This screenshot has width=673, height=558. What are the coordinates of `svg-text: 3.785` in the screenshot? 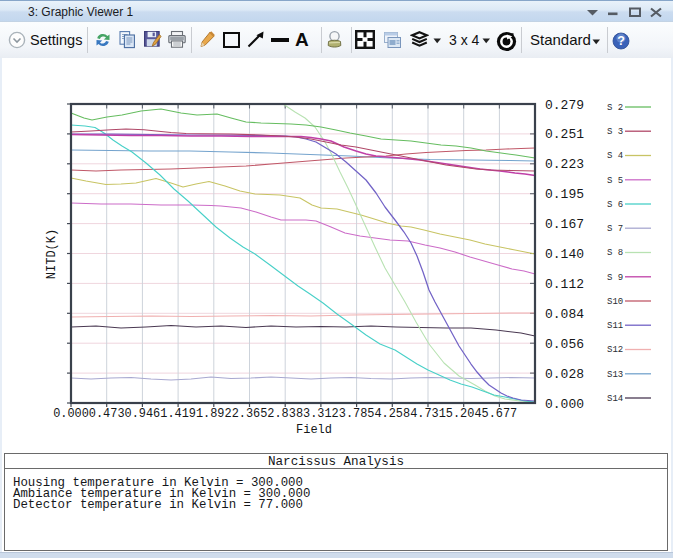 It's located at (357, 414).